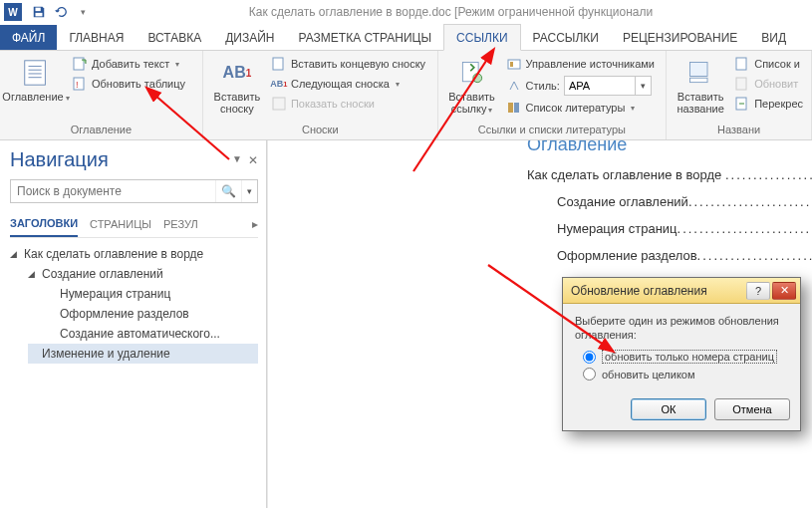  What do you see at coordinates (181, 224) in the screenshot?
I see `nav-tab-results: РЕЗУЛ` at bounding box center [181, 224].